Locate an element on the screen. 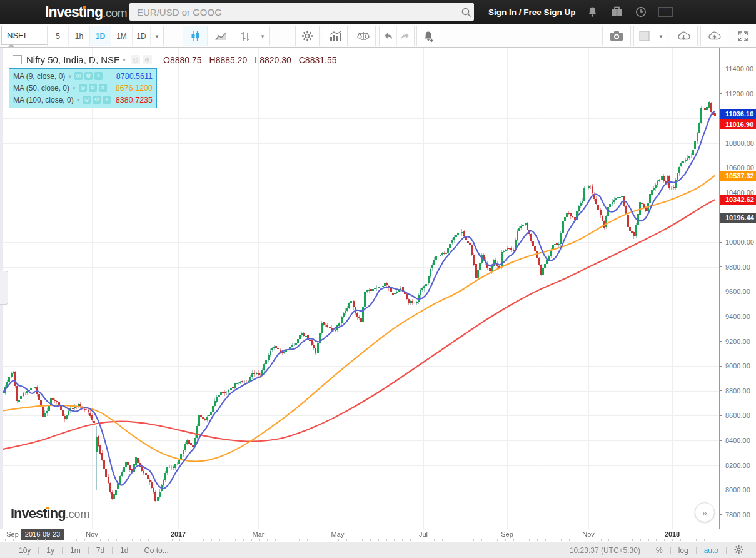  symbol-settings-gear-icon: ⚙ is located at coordinates (148, 60).